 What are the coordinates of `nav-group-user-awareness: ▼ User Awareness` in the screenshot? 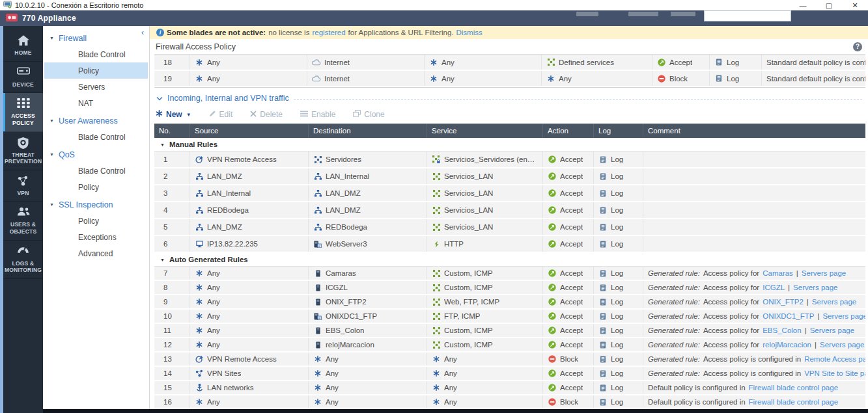 It's located at (96, 121).